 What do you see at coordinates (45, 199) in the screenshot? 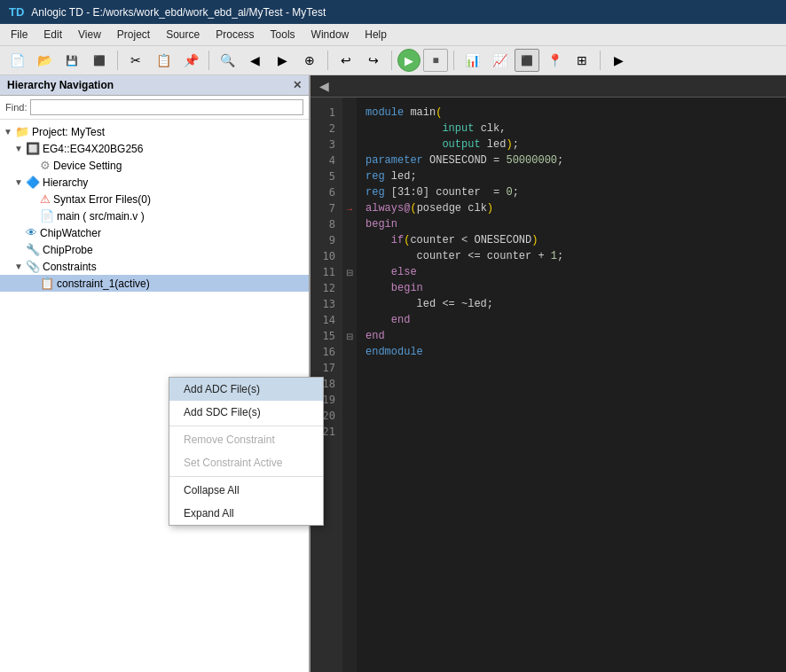
I see `error-icon: ⚠` at bounding box center [45, 199].